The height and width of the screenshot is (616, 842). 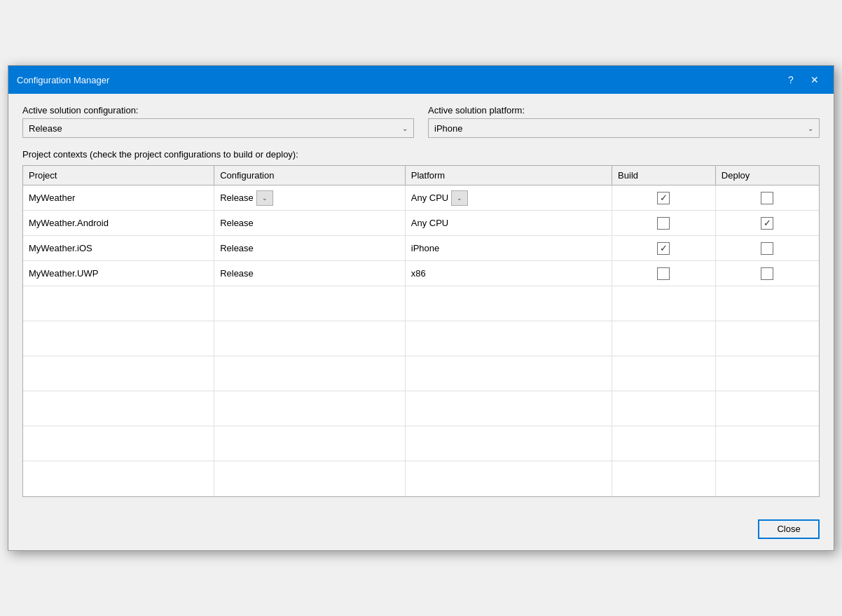 What do you see at coordinates (421, 223) in the screenshot?
I see `table-row: MyWeather.AndroidReleaseAny CPU` at bounding box center [421, 223].